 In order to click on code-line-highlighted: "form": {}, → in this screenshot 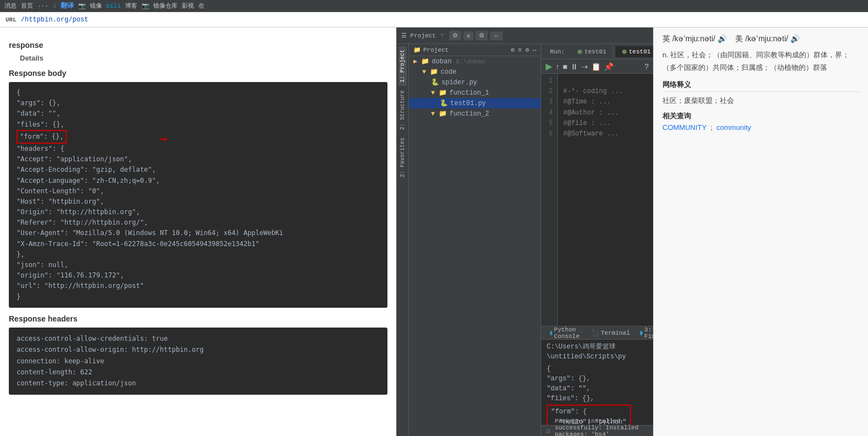, I will do `click(198, 137)`.